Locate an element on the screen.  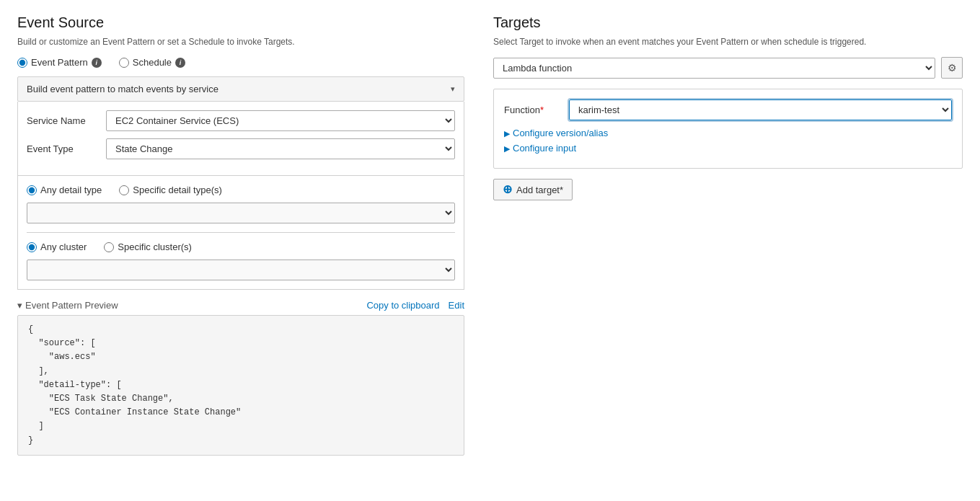
target-config-box: Function* karim-test ▶Configure version/… is located at coordinates (728, 128).